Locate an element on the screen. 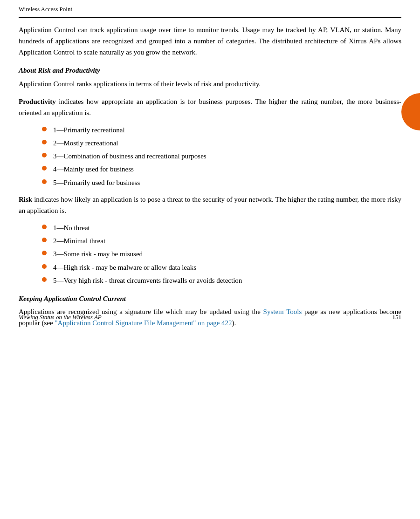 This screenshot has width=420, height=519. footer-right: 151 is located at coordinates (397, 317).